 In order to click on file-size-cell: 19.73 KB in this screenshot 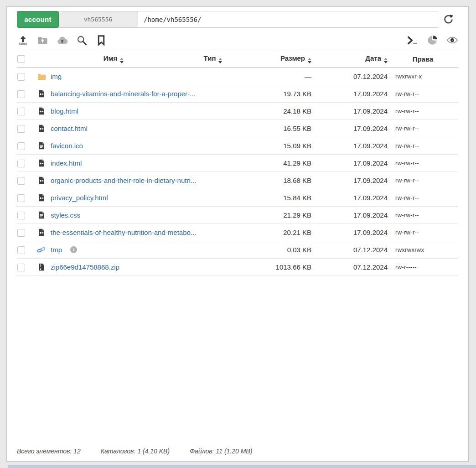, I will do `click(274, 94)`.